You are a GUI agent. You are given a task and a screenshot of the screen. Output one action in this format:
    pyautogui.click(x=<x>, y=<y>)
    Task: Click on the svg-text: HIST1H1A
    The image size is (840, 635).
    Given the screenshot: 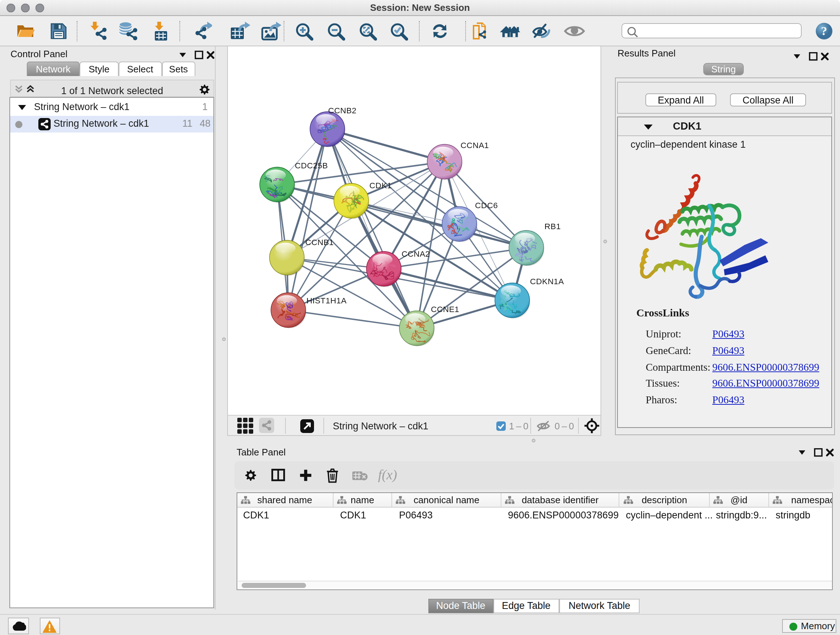 What is the action you would take?
    pyautogui.click(x=327, y=300)
    